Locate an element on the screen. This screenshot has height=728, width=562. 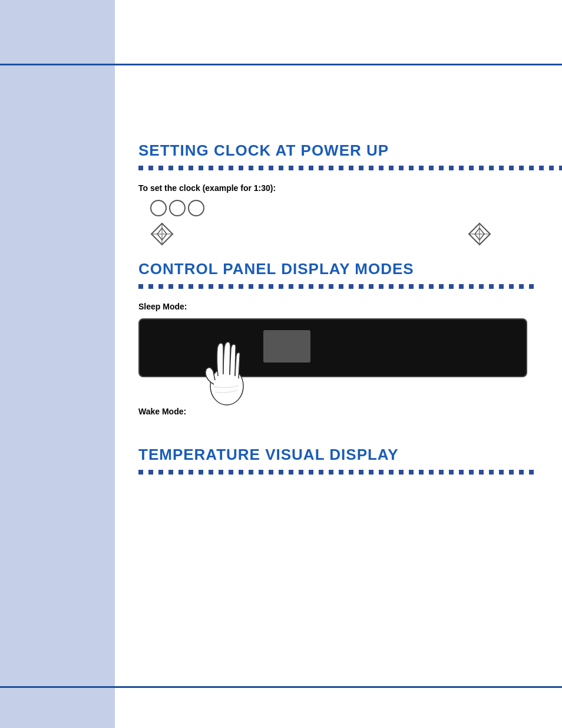
section-setting-clock: SETTING CLOCK AT POWER UP is located at coordinates (338, 195).